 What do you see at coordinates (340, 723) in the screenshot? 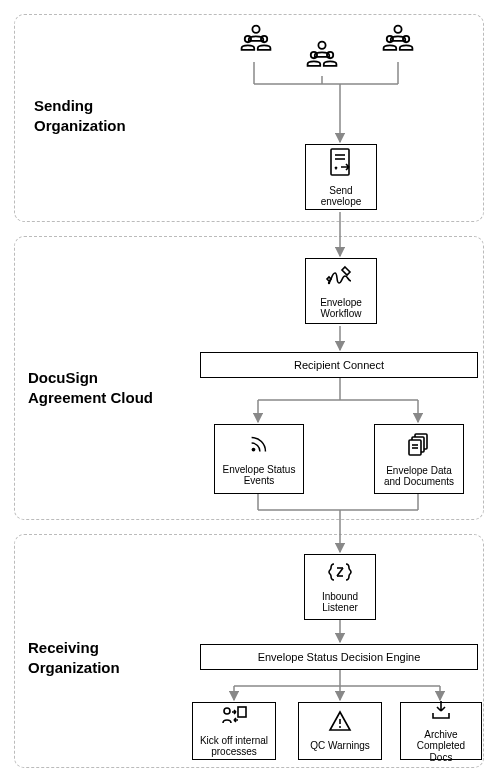
I see `warning-triangle-icon` at bounding box center [340, 723].